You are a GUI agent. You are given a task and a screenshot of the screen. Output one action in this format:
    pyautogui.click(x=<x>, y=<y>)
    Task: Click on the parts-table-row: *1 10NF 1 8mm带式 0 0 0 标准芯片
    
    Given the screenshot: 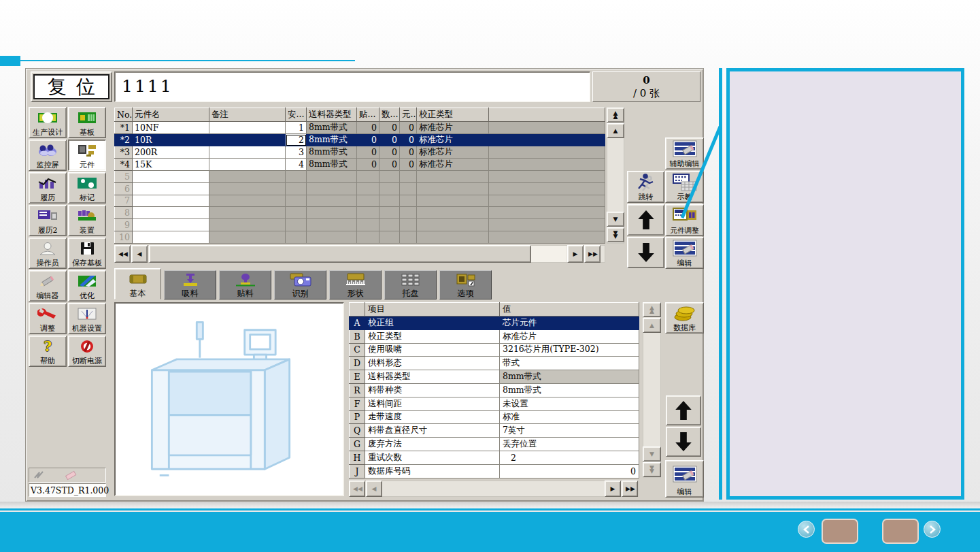 What is the action you would take?
    pyautogui.click(x=360, y=128)
    